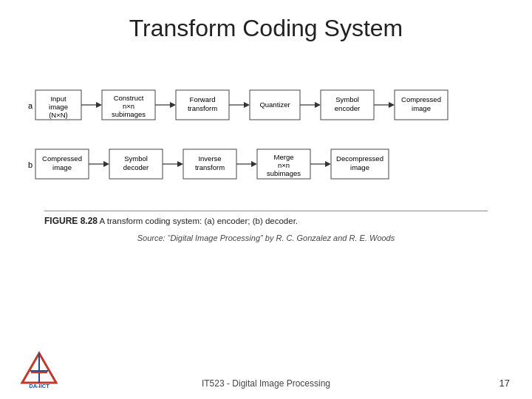 The height and width of the screenshot is (399, 532). Describe the element at coordinates (284, 157) in the screenshot. I see `svg-text: Merge` at that location.